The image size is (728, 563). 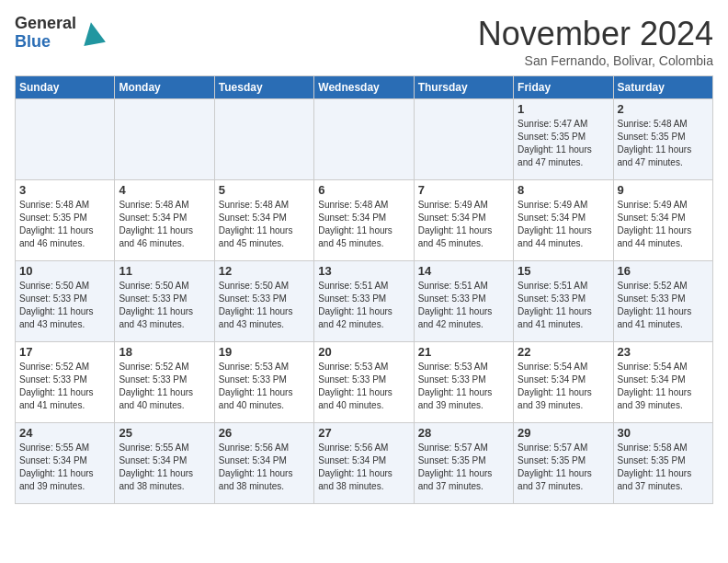 What do you see at coordinates (164, 190) in the screenshot?
I see `day-number: 4` at bounding box center [164, 190].